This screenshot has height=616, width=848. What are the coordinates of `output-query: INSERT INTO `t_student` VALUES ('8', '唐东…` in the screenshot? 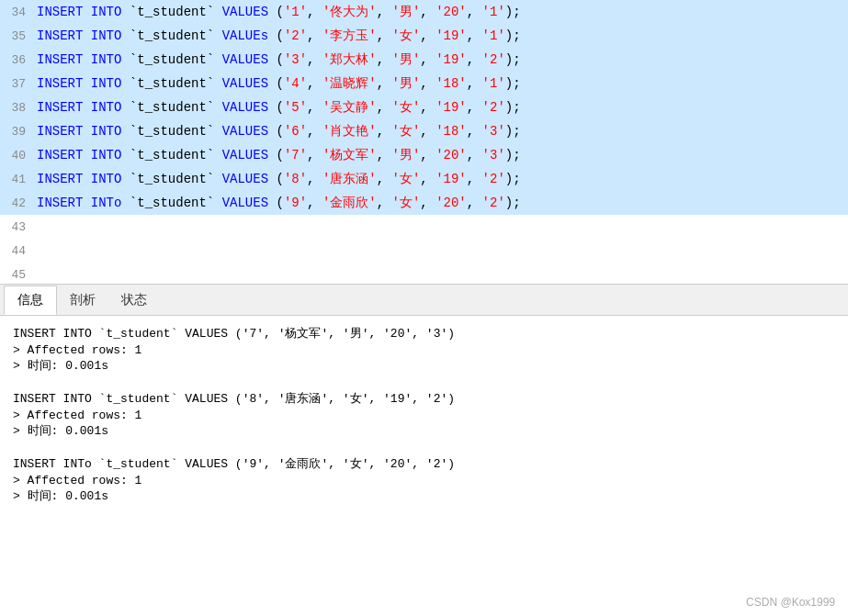 It's located at (424, 398).